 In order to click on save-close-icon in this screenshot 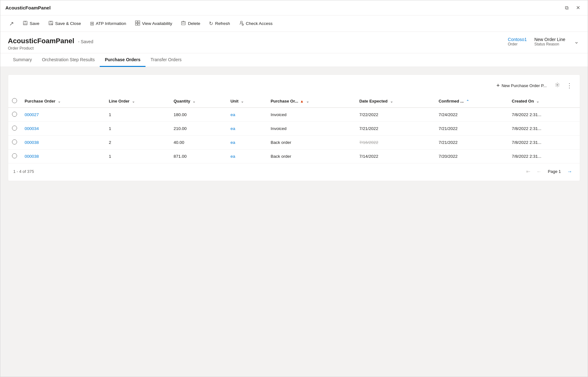, I will do `click(51, 24)`.